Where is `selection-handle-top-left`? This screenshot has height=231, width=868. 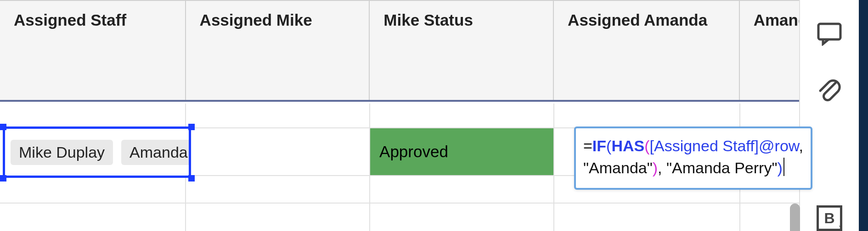 selection-handle-top-left is located at coordinates (3, 127).